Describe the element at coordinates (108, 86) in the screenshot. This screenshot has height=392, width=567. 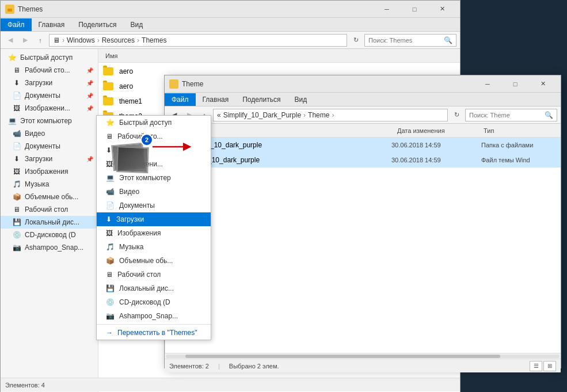
I see `folder-icon2` at that location.